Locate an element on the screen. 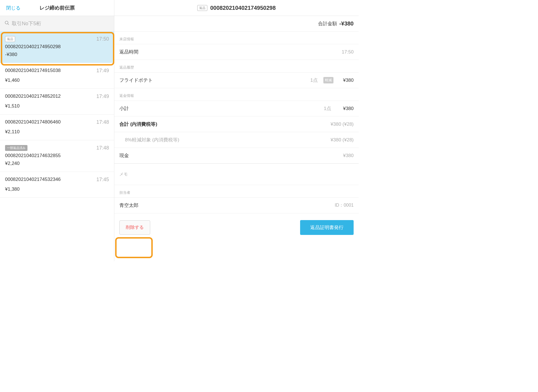  transaction-id: 000820210402174915038 is located at coordinates (33, 71).